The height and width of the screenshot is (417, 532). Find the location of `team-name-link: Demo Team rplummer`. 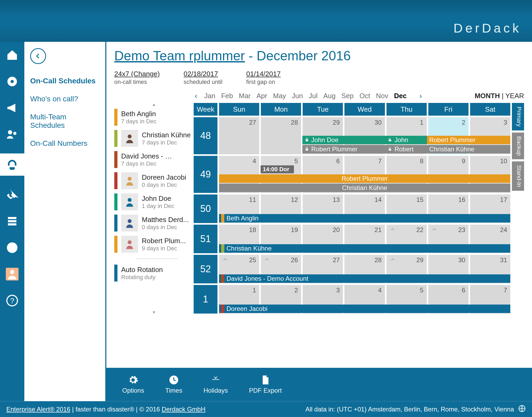

team-name-link: Demo Team rplummer is located at coordinates (180, 56).